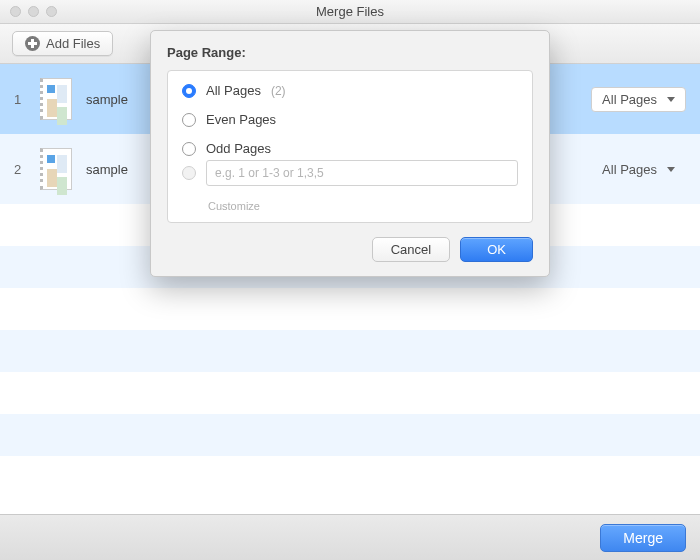 Image resolution: width=700 pixels, height=560 pixels. What do you see at coordinates (350, 250) in the screenshot?
I see `modal-actions: Cancel OK` at bounding box center [350, 250].